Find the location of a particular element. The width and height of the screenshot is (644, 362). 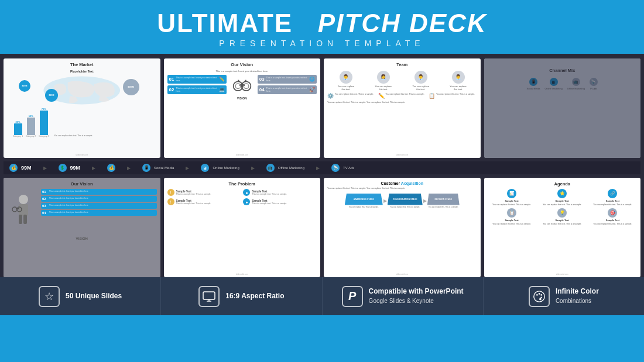

slide-acquisition: Customer Acquisition You can replace thi… is located at coordinates (402, 227).